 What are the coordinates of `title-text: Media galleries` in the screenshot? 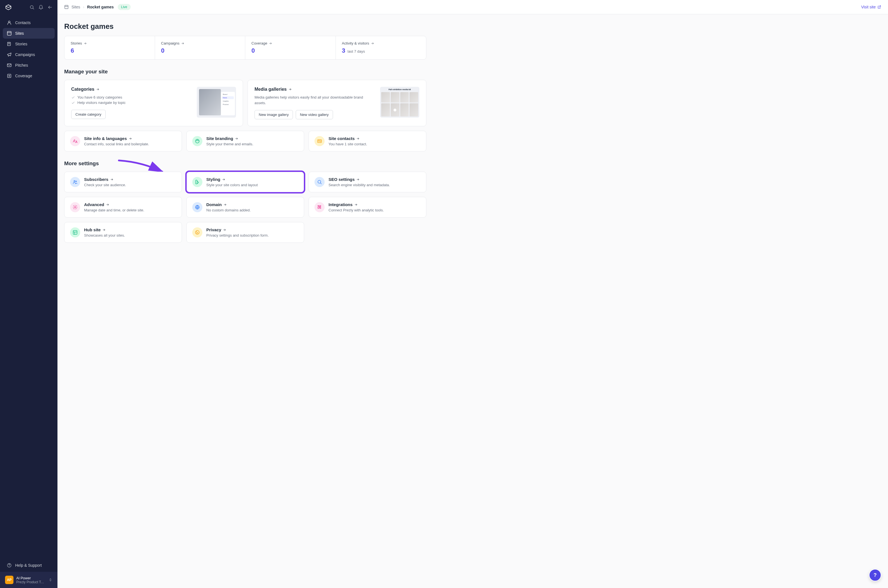 It's located at (271, 89).